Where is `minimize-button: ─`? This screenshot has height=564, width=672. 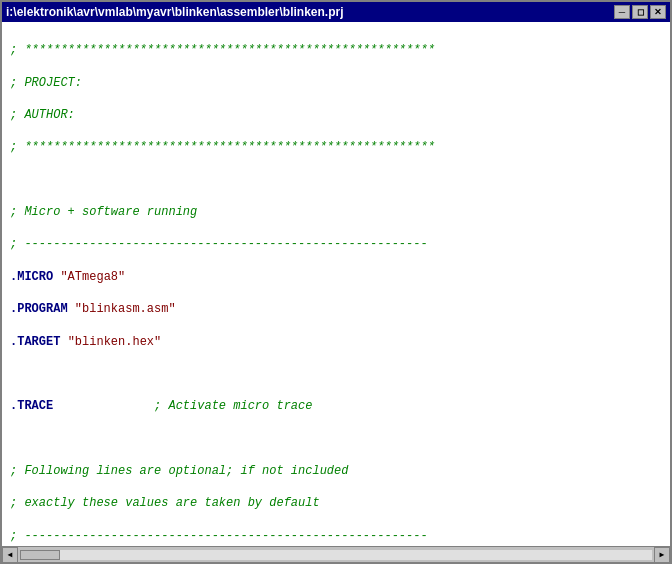 minimize-button: ─ is located at coordinates (622, 12).